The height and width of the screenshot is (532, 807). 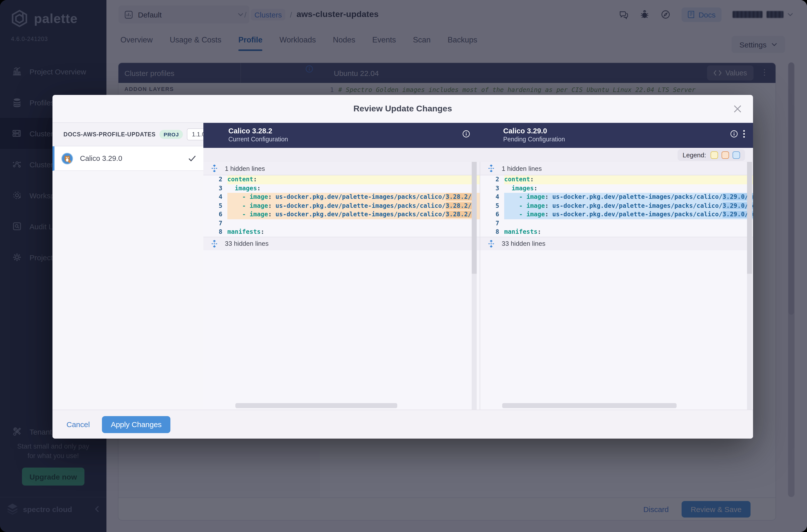 I want to click on legend-row: Legend:, so click(x=478, y=155).